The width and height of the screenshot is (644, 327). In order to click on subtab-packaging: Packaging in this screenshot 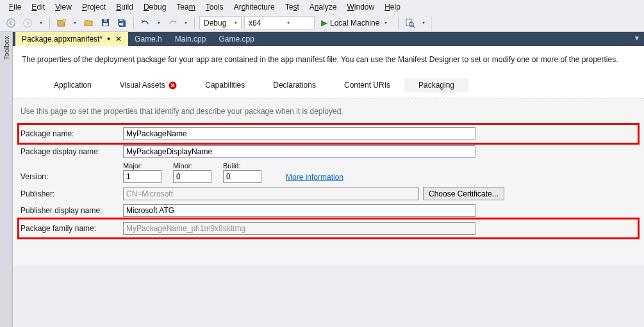, I will do `click(436, 85)`.